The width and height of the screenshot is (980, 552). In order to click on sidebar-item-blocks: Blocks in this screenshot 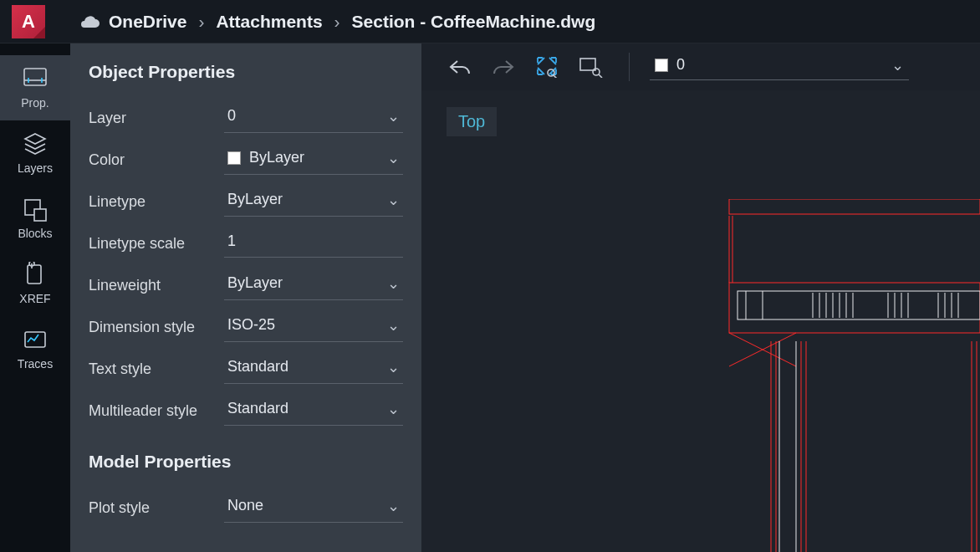, I will do `click(35, 218)`.